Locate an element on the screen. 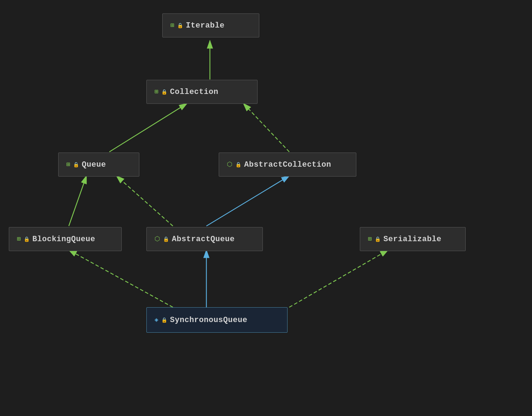  grid-icon-iterable: ⊞ is located at coordinates (172, 25).